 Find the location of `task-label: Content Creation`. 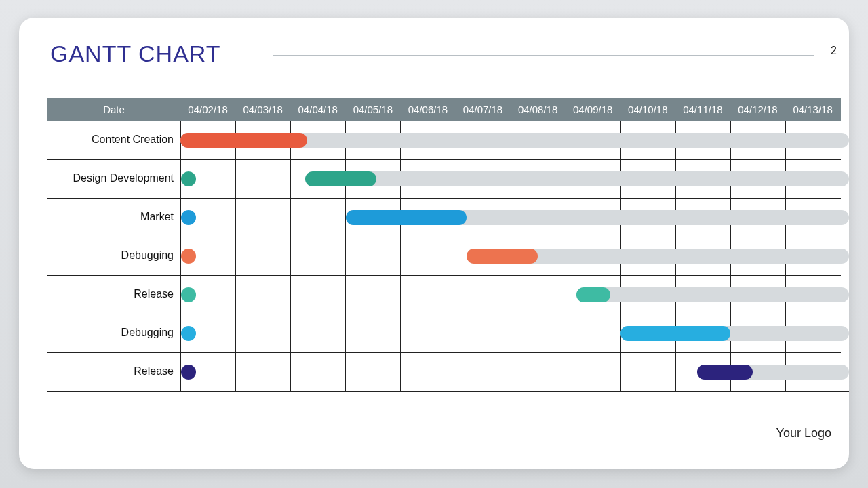

task-label: Content Creation is located at coordinates (111, 140).